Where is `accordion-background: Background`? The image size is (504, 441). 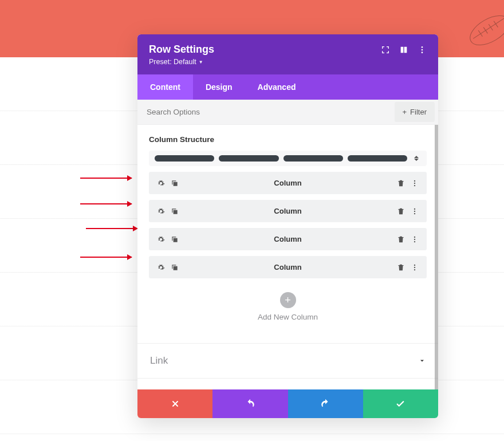 accordion-background: Background is located at coordinates (288, 384).